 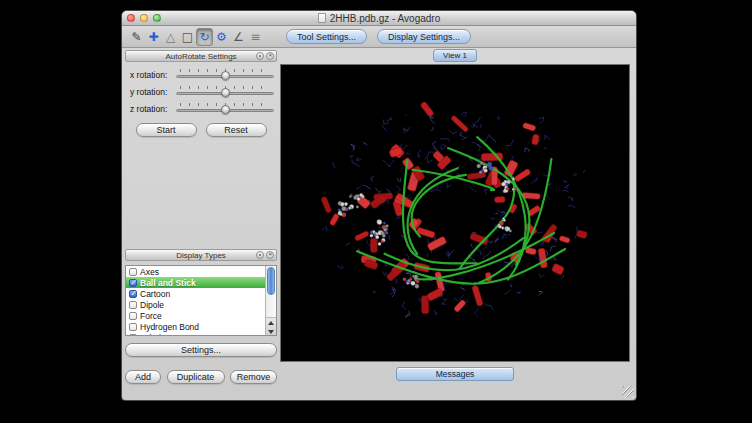 What do you see at coordinates (170, 327) in the screenshot?
I see `display-type-label: Hydrogen Bond` at bounding box center [170, 327].